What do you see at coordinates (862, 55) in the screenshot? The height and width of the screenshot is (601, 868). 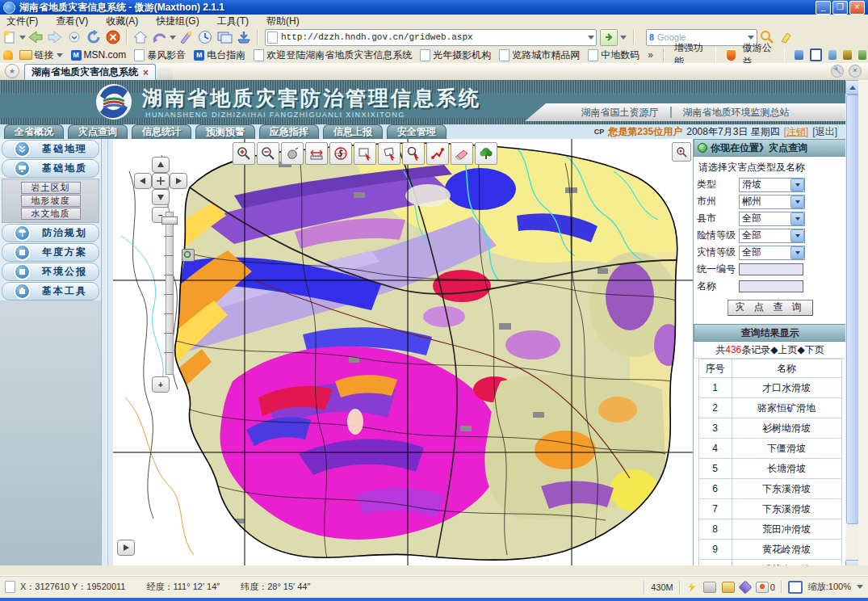 I see `cart-icon` at bounding box center [862, 55].